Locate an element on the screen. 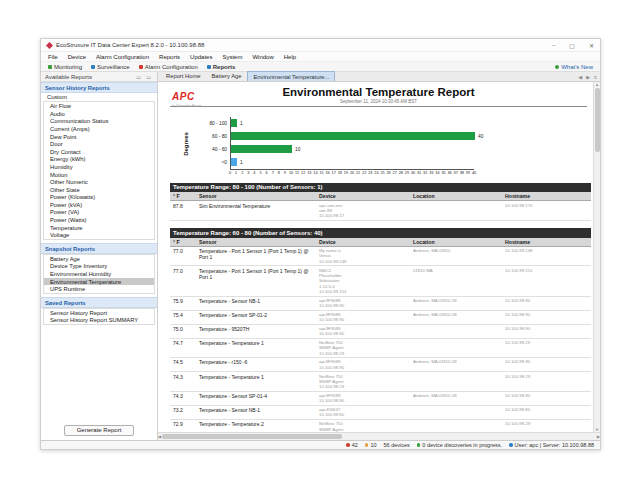 This screenshot has height=480, width=640. vertical-scrollbar: ▲ ▼ is located at coordinates (596, 257).